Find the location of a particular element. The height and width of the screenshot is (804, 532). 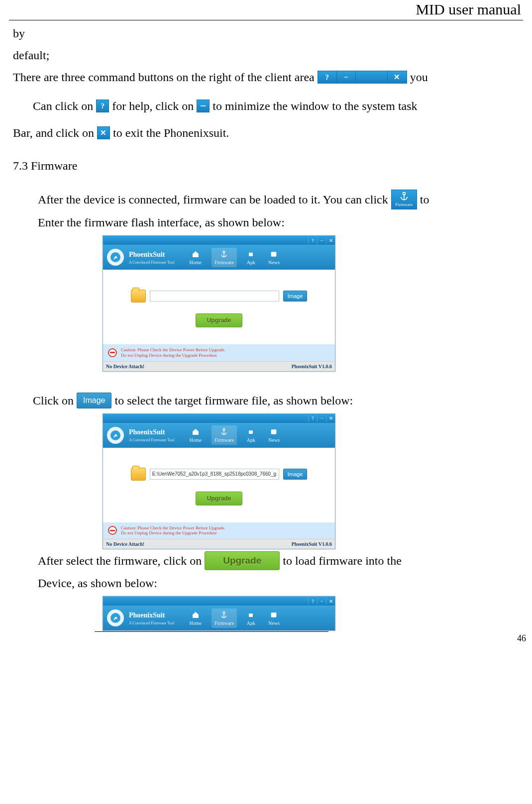

text-select-target: to select the target firmware file, as s… is located at coordinates (234, 401).